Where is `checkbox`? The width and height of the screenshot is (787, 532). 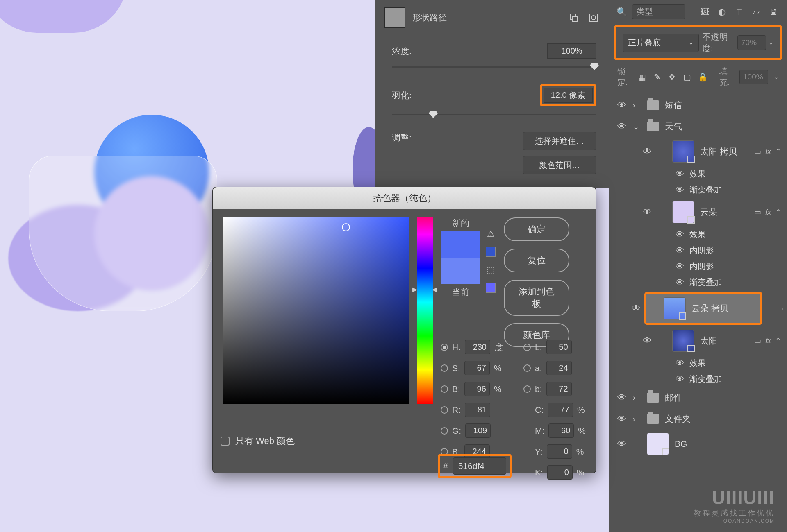 checkbox is located at coordinates (225, 441).